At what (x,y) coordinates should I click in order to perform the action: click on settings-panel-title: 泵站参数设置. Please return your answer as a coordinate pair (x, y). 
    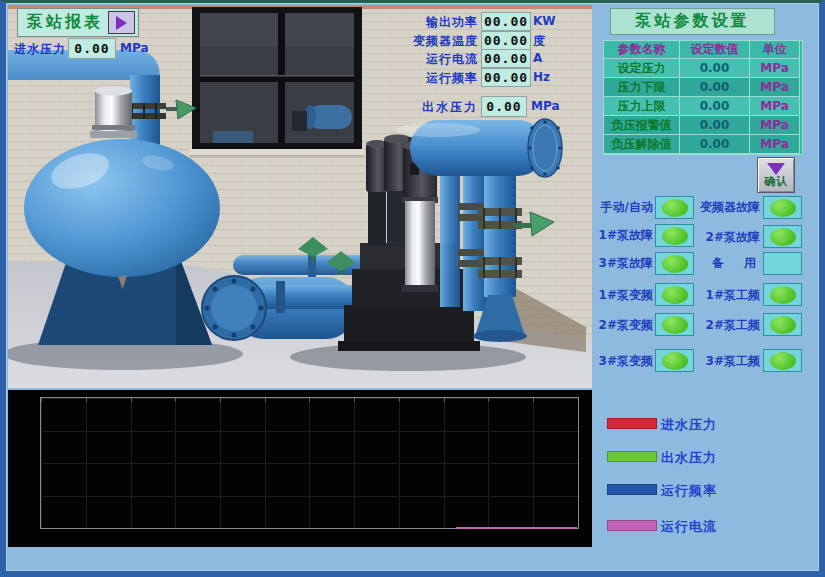
    Looking at the image, I should click on (692, 22).